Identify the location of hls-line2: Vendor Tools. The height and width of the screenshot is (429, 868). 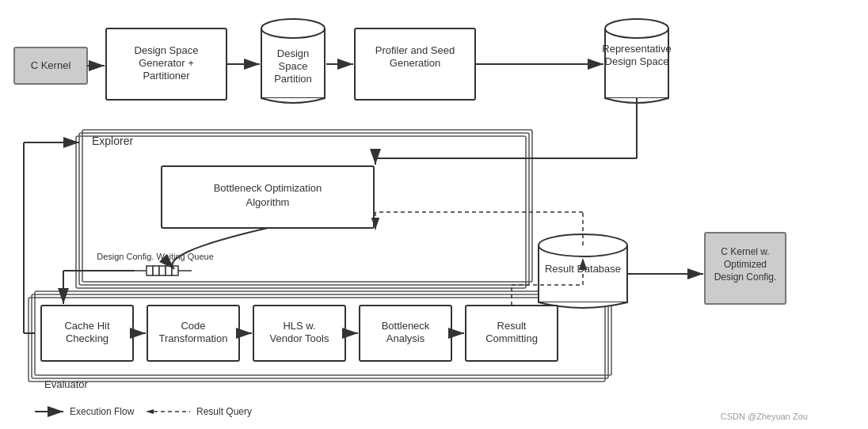
(299, 339).